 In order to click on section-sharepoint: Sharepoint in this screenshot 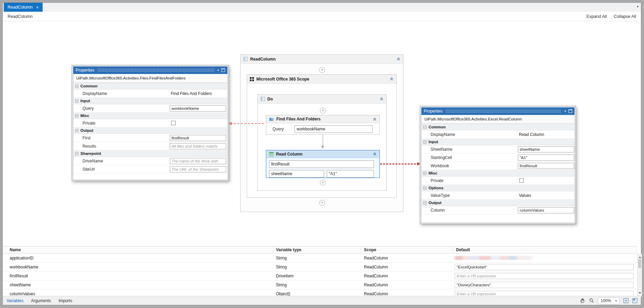, I will do `click(151, 153)`.